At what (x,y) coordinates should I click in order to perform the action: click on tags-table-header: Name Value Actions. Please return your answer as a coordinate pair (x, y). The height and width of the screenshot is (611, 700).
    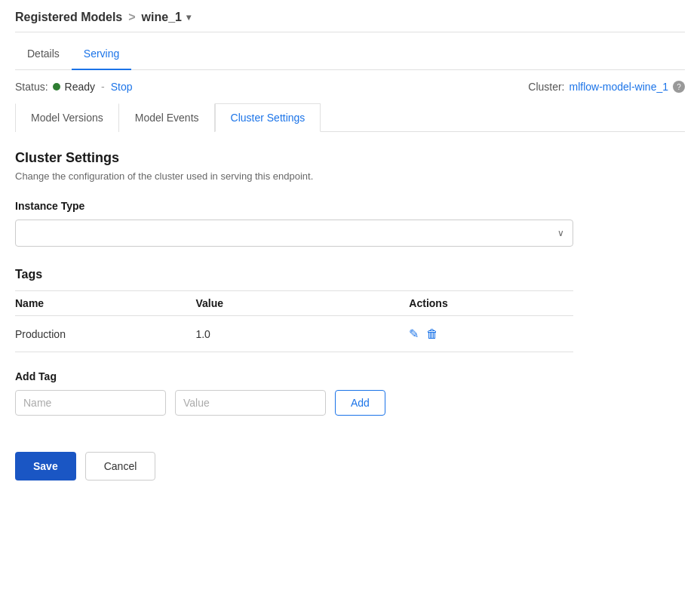
    Looking at the image, I should click on (294, 303).